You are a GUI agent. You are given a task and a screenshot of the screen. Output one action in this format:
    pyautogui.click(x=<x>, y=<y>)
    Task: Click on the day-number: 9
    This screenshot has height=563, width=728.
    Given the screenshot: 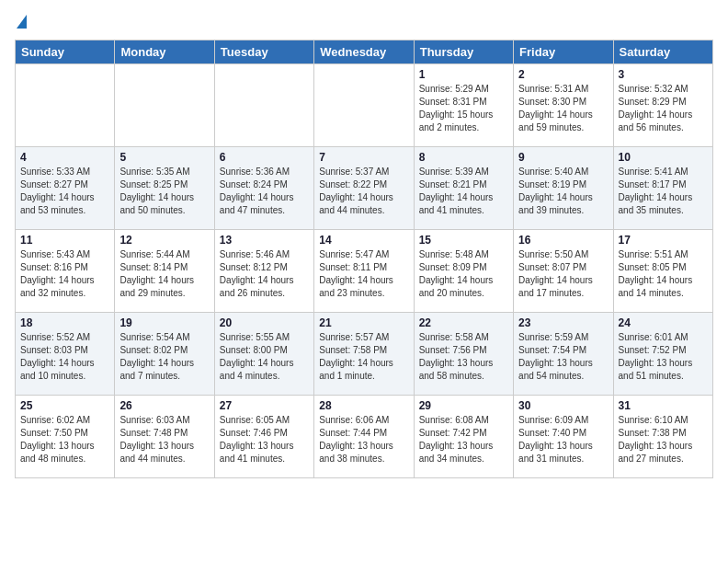 What is the action you would take?
    pyautogui.click(x=563, y=157)
    